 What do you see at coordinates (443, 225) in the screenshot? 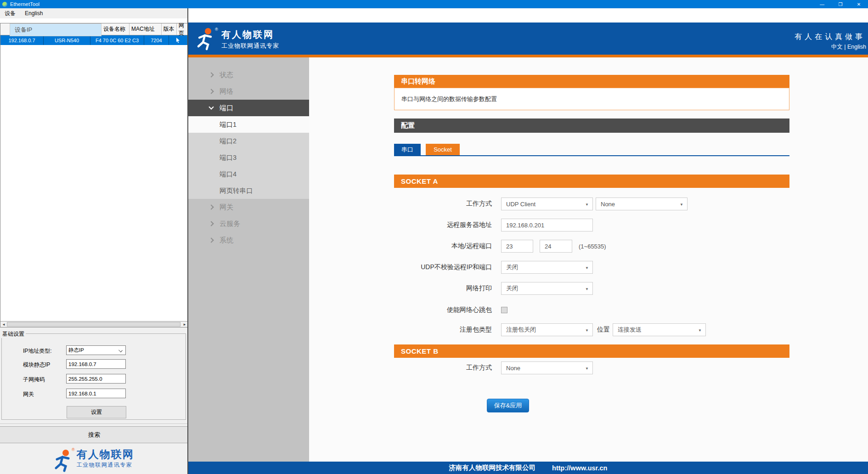
I see `remote-server-label: 远程服务器地址` at bounding box center [443, 225].